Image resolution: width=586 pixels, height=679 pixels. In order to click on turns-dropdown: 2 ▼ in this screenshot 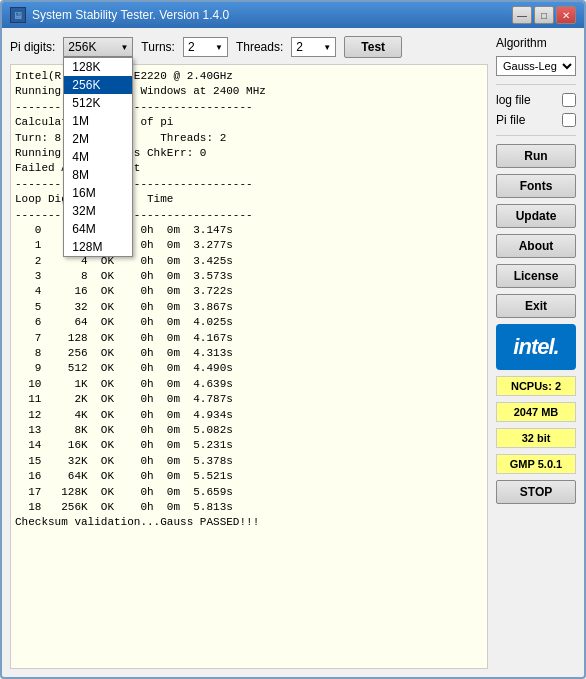, I will do `click(206, 47)`.